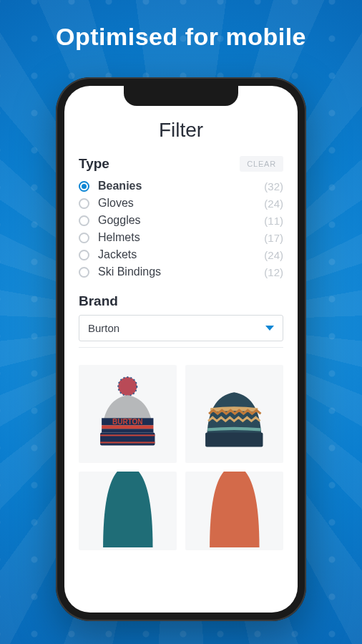 This screenshot has height=644, width=362. What do you see at coordinates (181, 203) in the screenshot?
I see `type-option: Gloves(24)` at bounding box center [181, 203].